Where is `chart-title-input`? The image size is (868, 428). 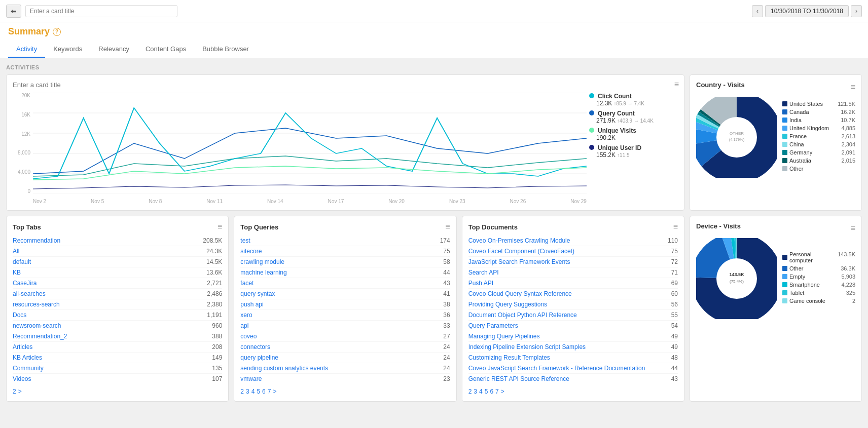 chart-title-input is located at coordinates (345, 85).